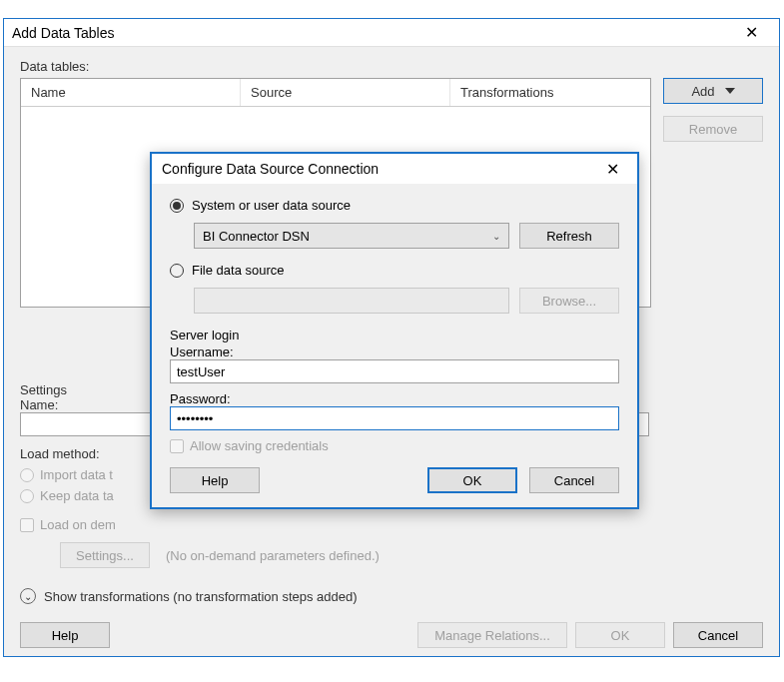  Describe the element at coordinates (718, 635) in the screenshot. I see `cancel-button: Cancel` at that location.